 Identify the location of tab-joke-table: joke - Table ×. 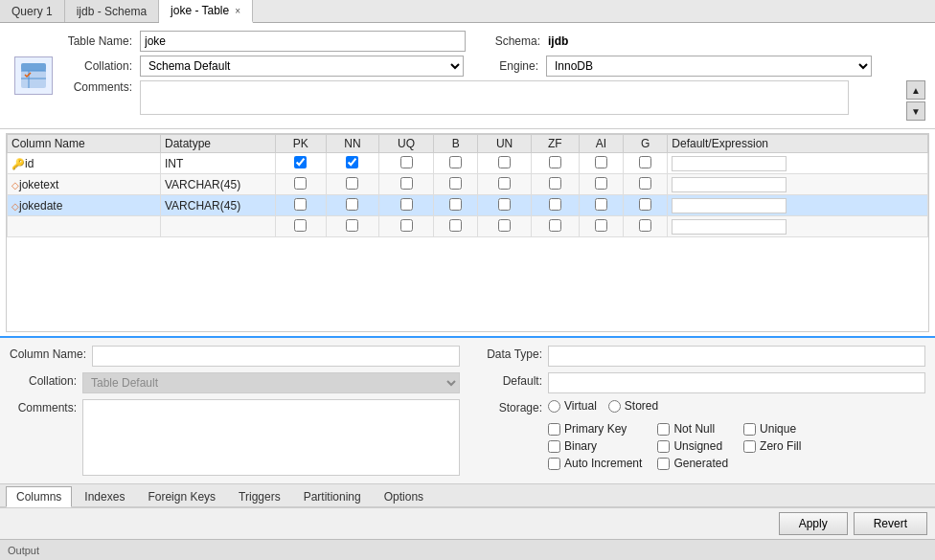
(206, 11).